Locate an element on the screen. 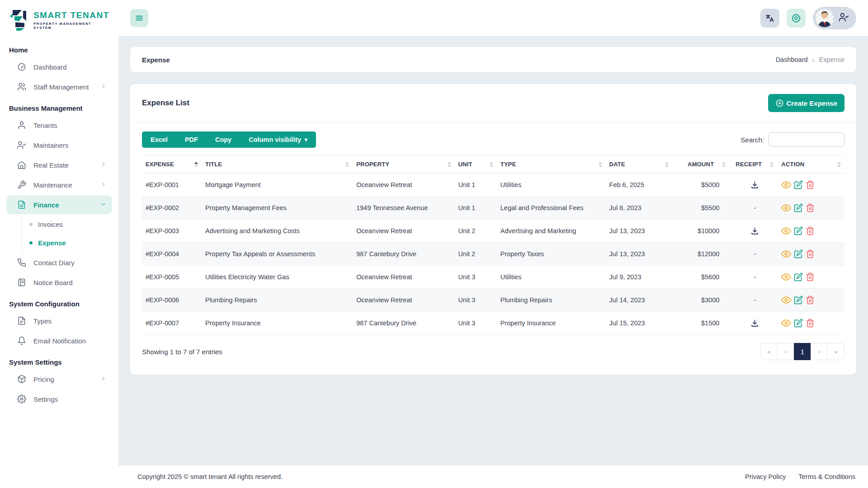 Image resolution: width=868 pixels, height=488 pixels. cell-type: Utilities is located at coordinates (552, 277).